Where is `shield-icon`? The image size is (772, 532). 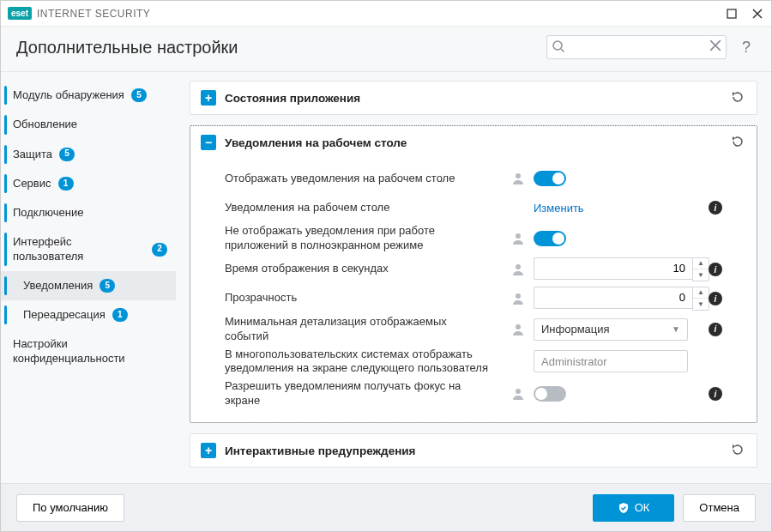
shield-icon is located at coordinates (624, 508).